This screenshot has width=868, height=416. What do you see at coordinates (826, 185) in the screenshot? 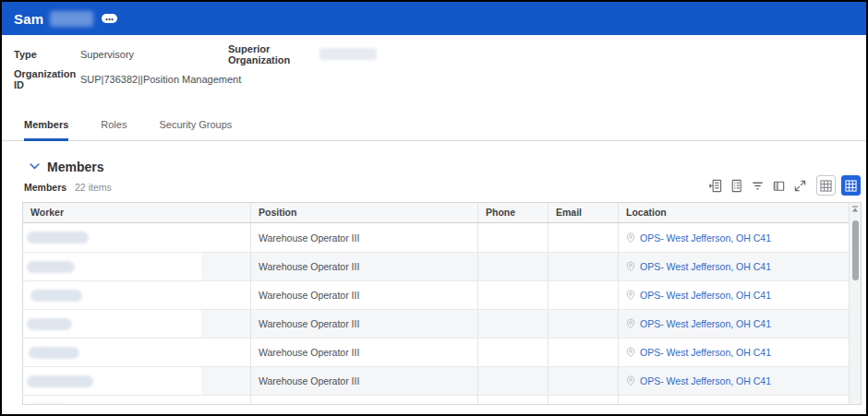
I see `grid-view-icon` at bounding box center [826, 185].